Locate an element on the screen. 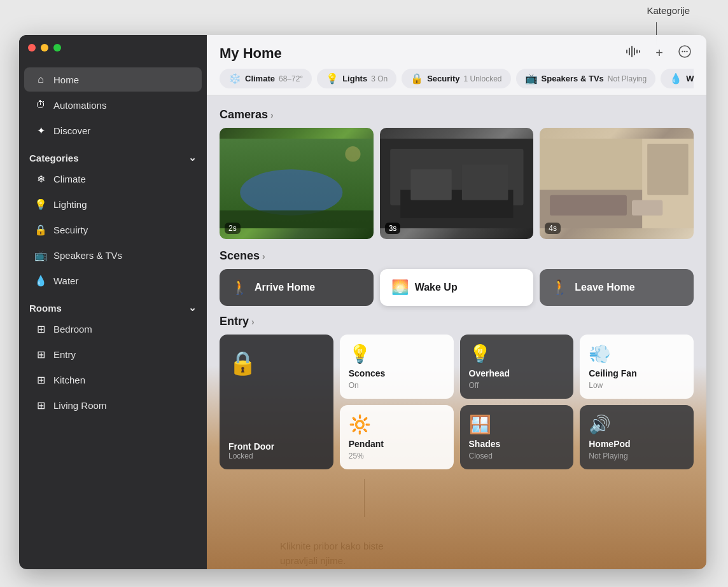 This screenshot has height=587, width=728. chip-water: 💧 Water Off is located at coordinates (677, 79).